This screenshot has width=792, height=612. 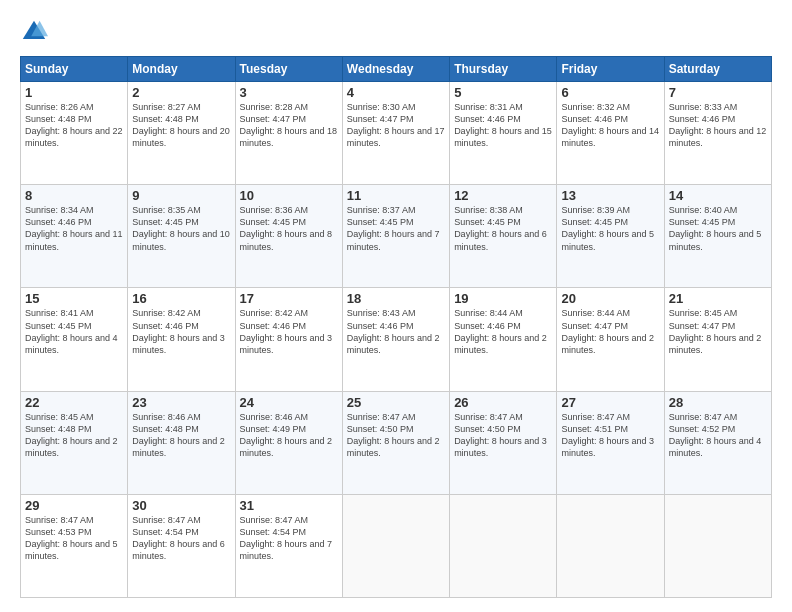 What do you see at coordinates (396, 92) in the screenshot?
I see `day-number: 4` at bounding box center [396, 92].